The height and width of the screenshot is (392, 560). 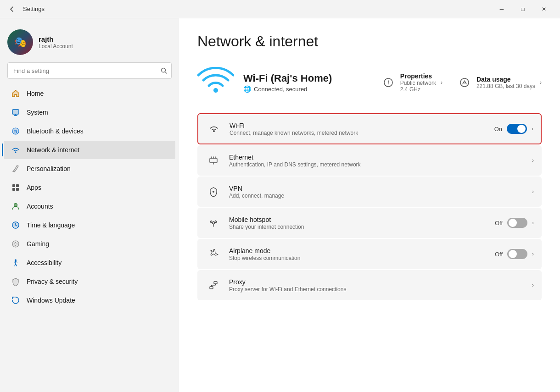 I want to click on sidebar-item-apps: Apps, so click(x=90, y=188).